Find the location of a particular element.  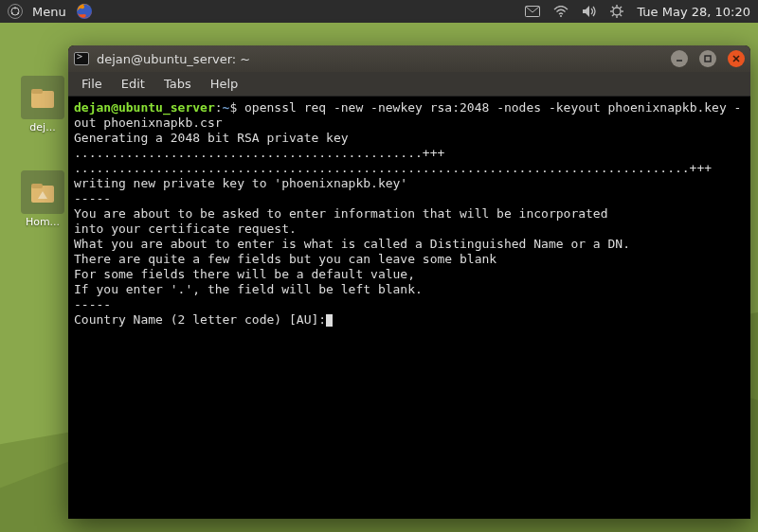

terminal-app-icon is located at coordinates (81, 59).